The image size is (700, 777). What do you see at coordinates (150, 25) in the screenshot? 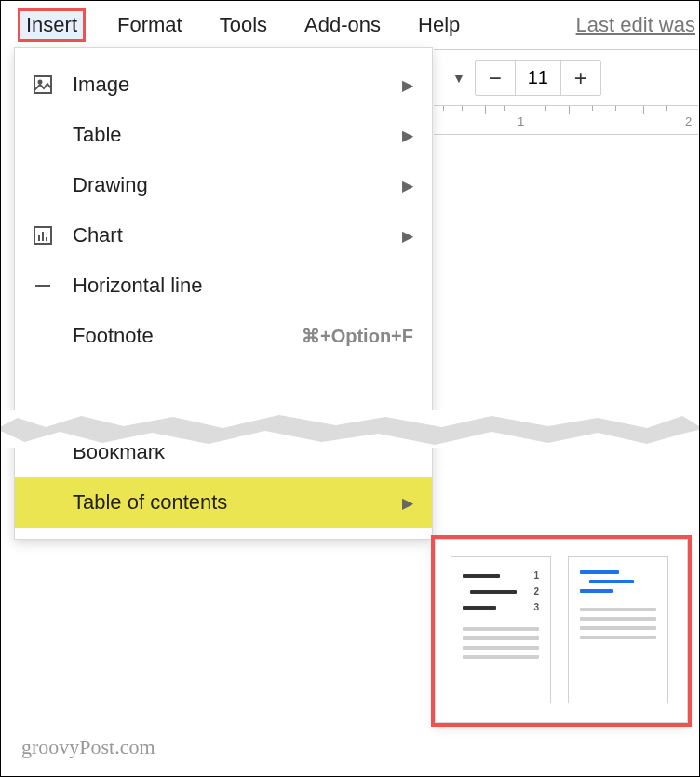
I see `menu-format: Format` at bounding box center [150, 25].